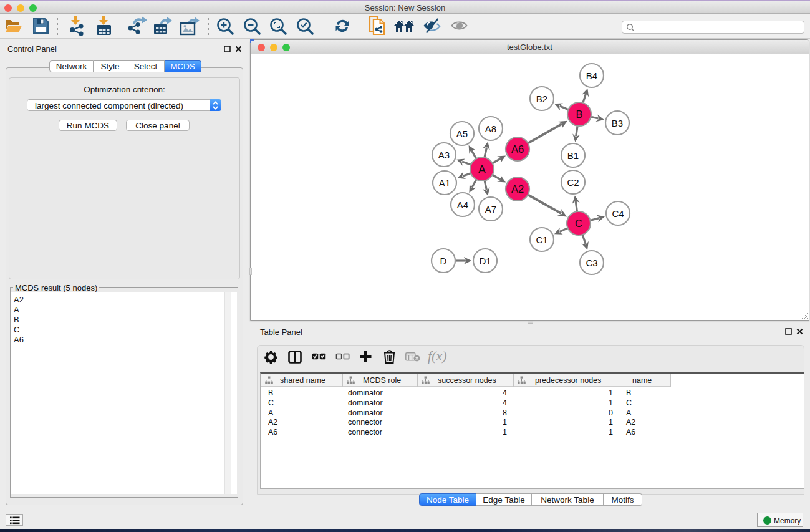 The height and width of the screenshot is (532, 810). Describe the element at coordinates (591, 263) in the screenshot. I see `svg-text: C3` at that location.